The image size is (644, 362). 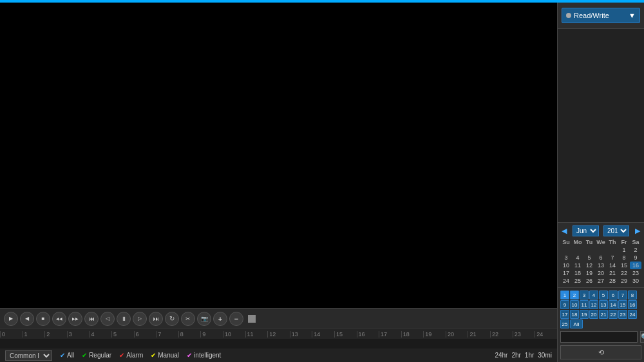 What do you see at coordinates (220, 319) in the screenshot?
I see `zoom-in-button` at bounding box center [220, 319].